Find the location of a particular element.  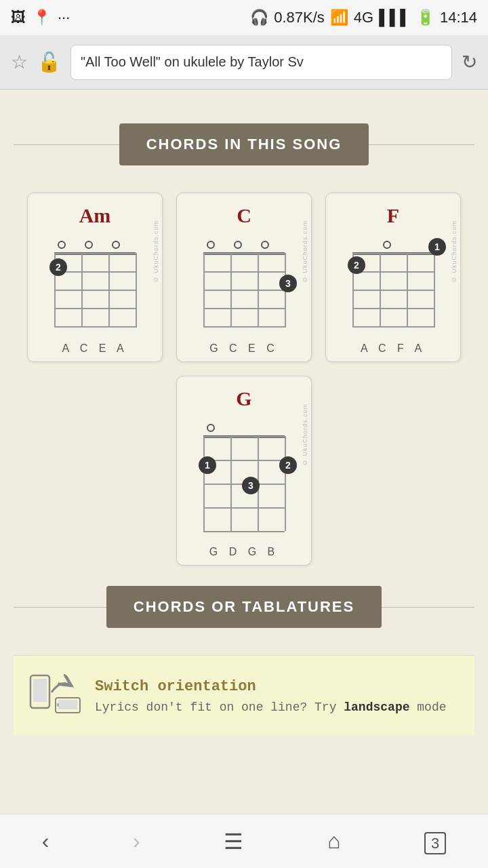

orientation-text: Switch orientation Lyrics don't fit on o… is located at coordinates (271, 696).